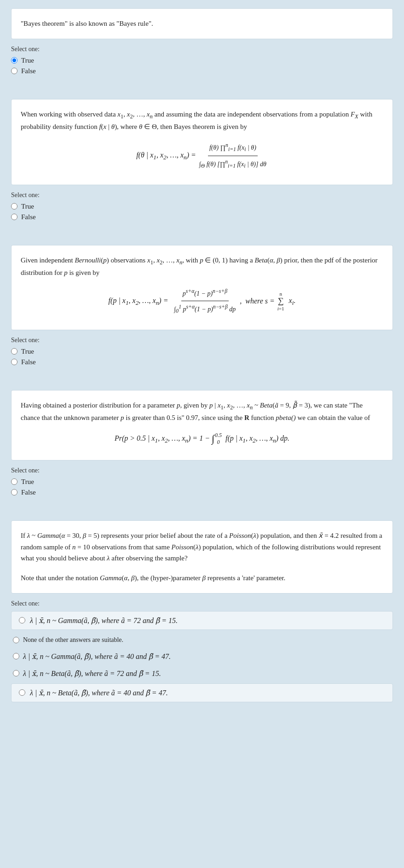  Describe the element at coordinates (202, 651) in the screenshot. I see `q5-select-area: Select one: λ | x̄, n ~ Gamma(ã, β̃), wh…` at that location.